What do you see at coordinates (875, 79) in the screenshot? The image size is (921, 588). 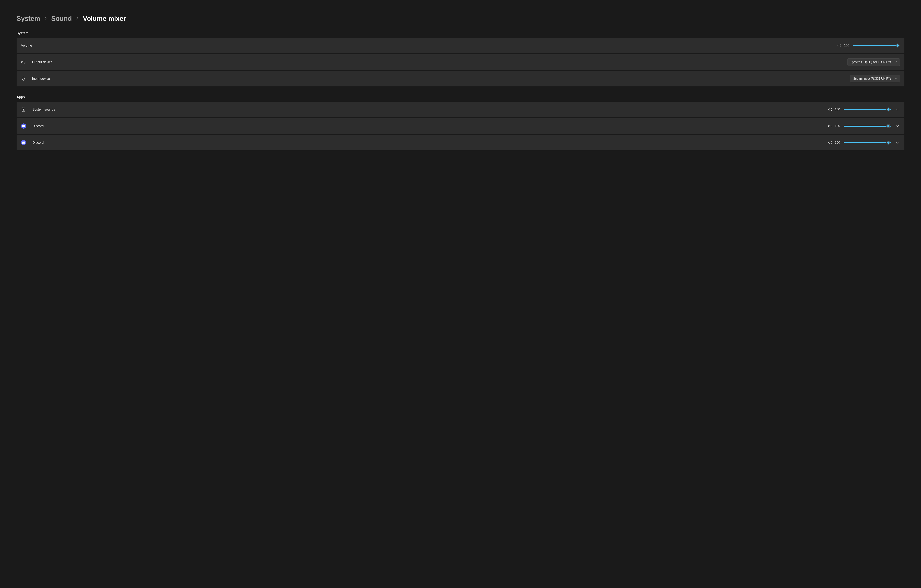 I see `input-device-dropdown: Stream Input (RØDE UNIFY)` at bounding box center [875, 79].